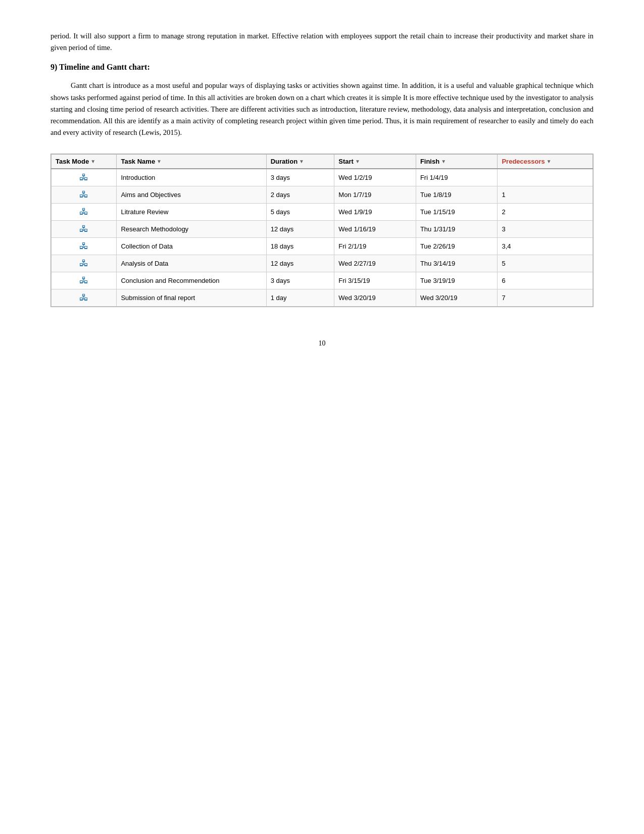 The height and width of the screenshot is (834, 644). What do you see at coordinates (322, 344) in the screenshot?
I see `page-number: 10` at bounding box center [322, 344].